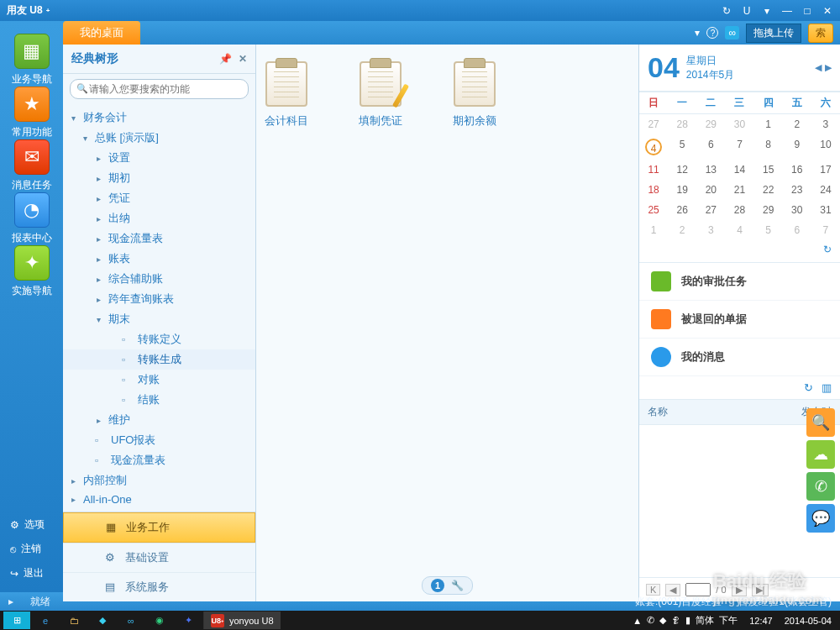  I want to click on cal-day: 1, so click(769, 124).